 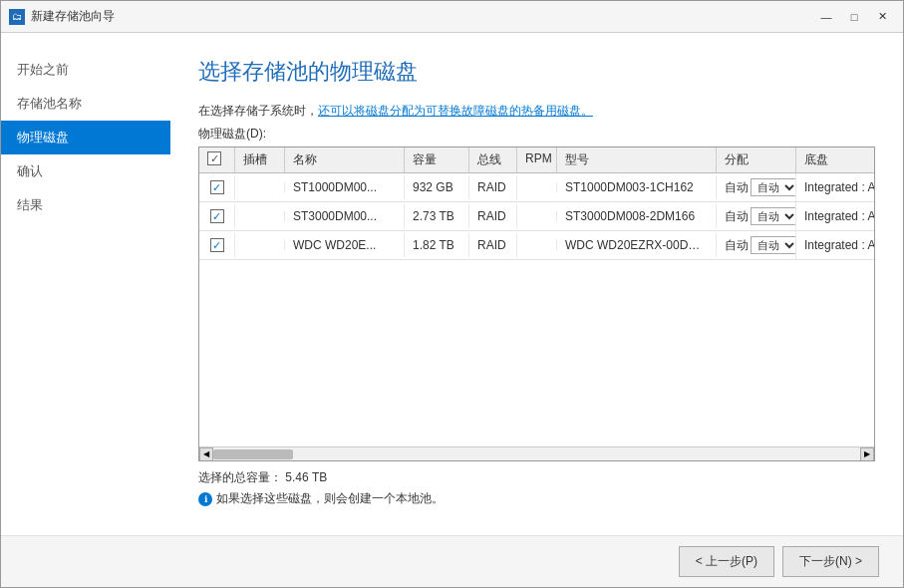 I want to click on th-check: ✓, so click(x=217, y=159).